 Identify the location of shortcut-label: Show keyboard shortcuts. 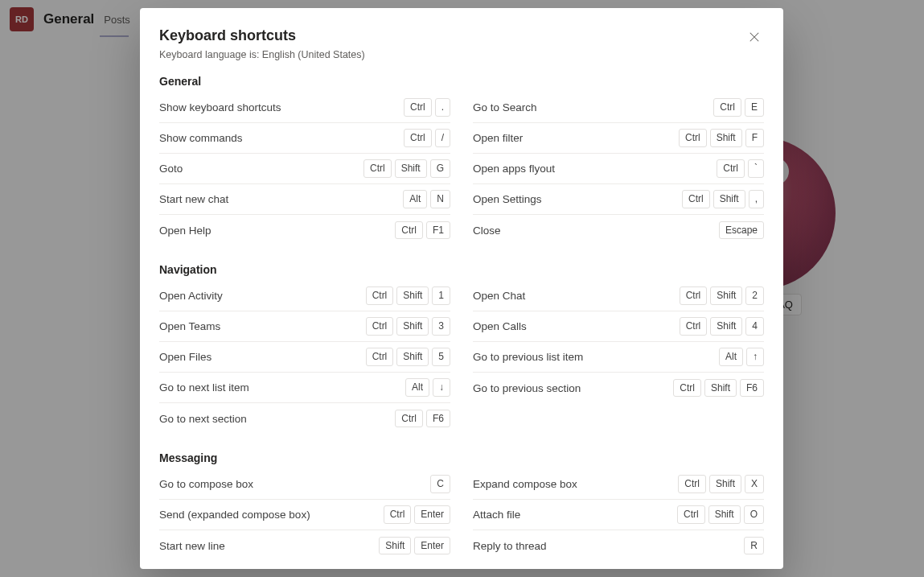
(220, 108).